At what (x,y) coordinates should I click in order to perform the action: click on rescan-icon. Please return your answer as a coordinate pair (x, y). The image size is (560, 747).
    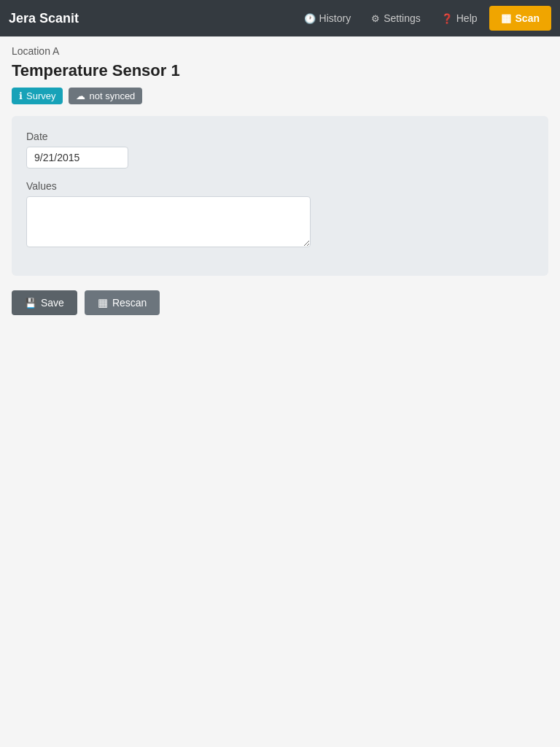
    Looking at the image, I should click on (103, 303).